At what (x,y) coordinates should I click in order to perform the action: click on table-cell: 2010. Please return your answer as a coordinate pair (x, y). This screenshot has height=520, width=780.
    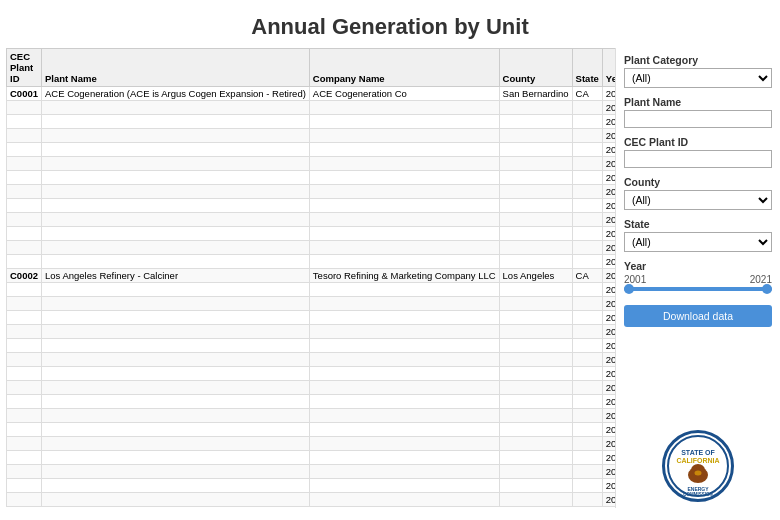
    Looking at the image, I should click on (608, 220).